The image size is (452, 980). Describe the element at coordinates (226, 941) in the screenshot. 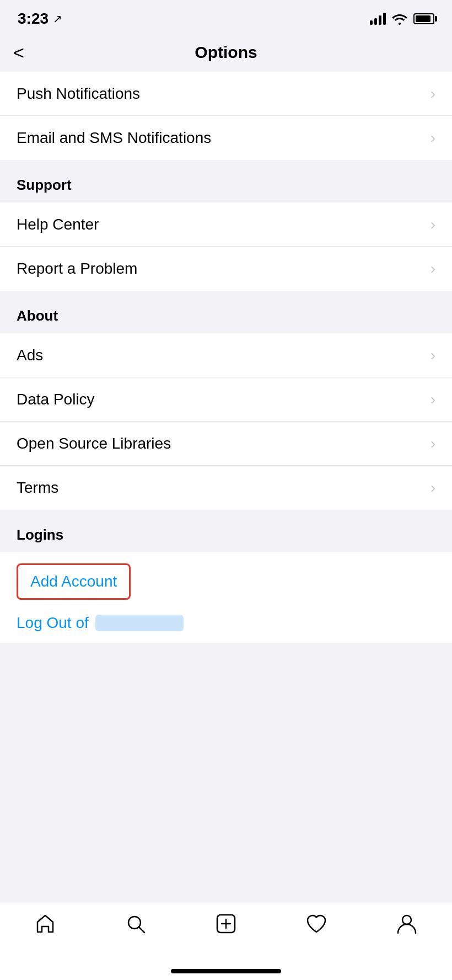

I see `tab-bar` at that location.